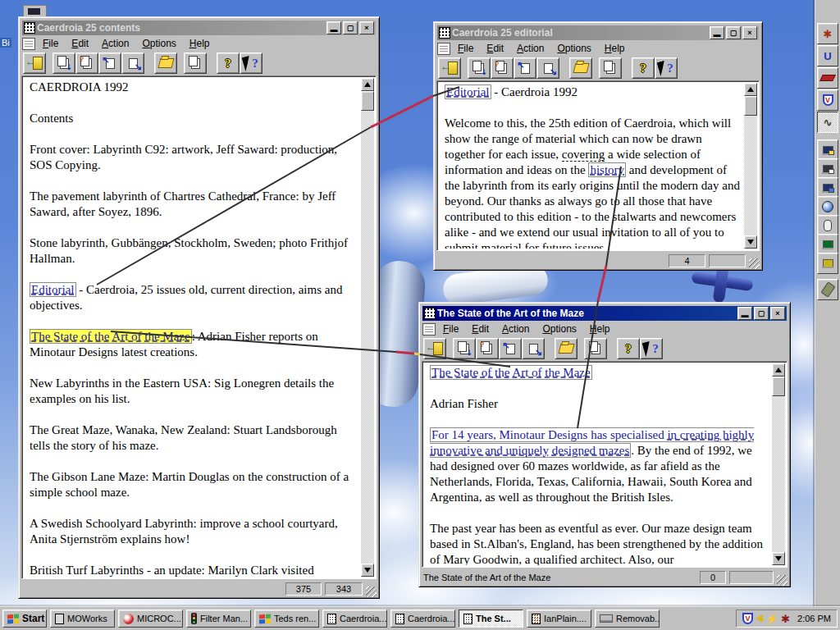  What do you see at coordinates (828, 78) in the screenshot?
I see `stapler-icon-button` at bounding box center [828, 78].